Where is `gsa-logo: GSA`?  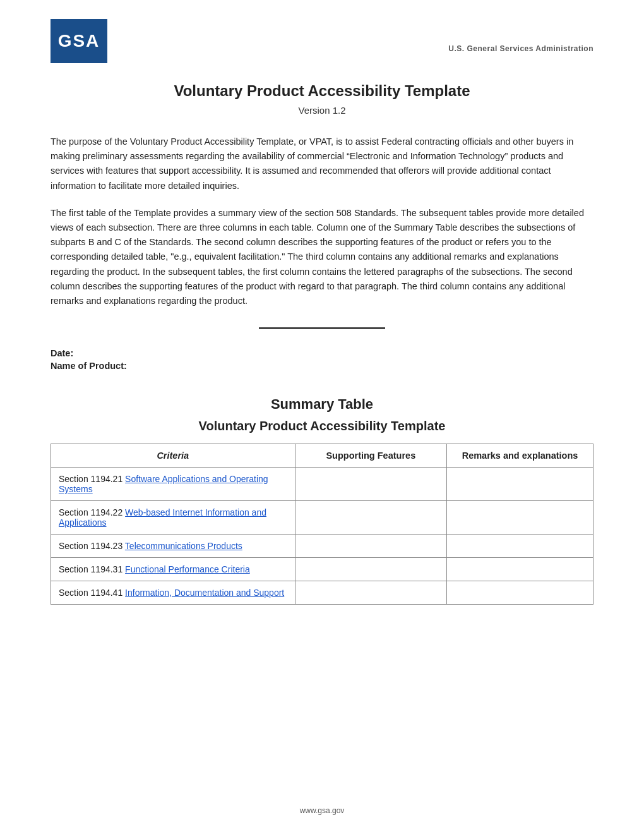
gsa-logo: GSA is located at coordinates (79, 41).